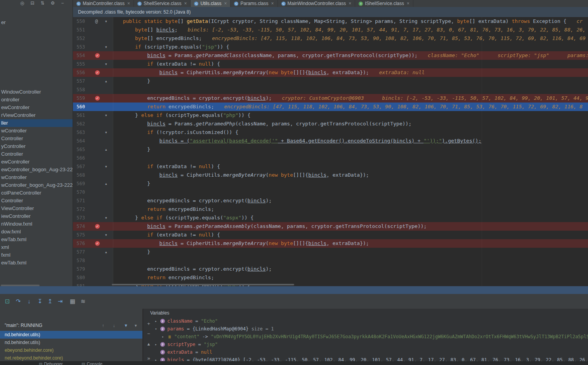 This screenshot has width=588, height=365. What do you see at coordinates (331, 56) in the screenshot?
I see `code-line: 554✓ bincls = Params.getParamedClass(cla…` at bounding box center [331, 56].